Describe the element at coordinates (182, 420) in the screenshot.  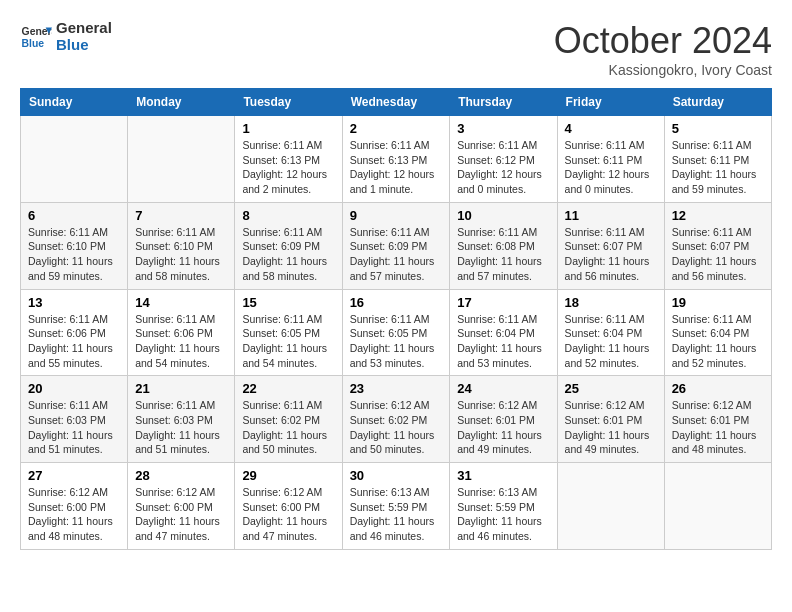
I see `calendar-cell: 21Sunrise: 6:11 AMSunset: 6:03 PMDayligh…` at that location.